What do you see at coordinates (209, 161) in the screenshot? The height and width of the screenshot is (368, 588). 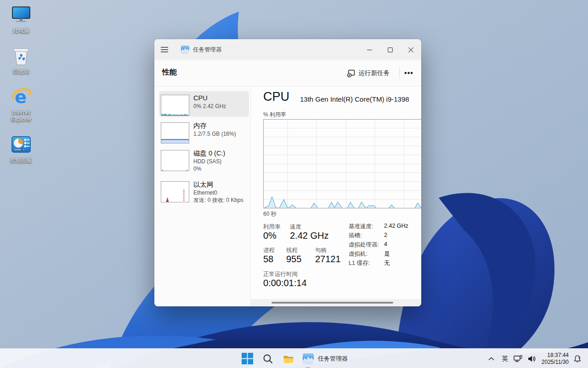 I see `sidebar-item-subtitle: HDD (SAS)` at bounding box center [209, 161].